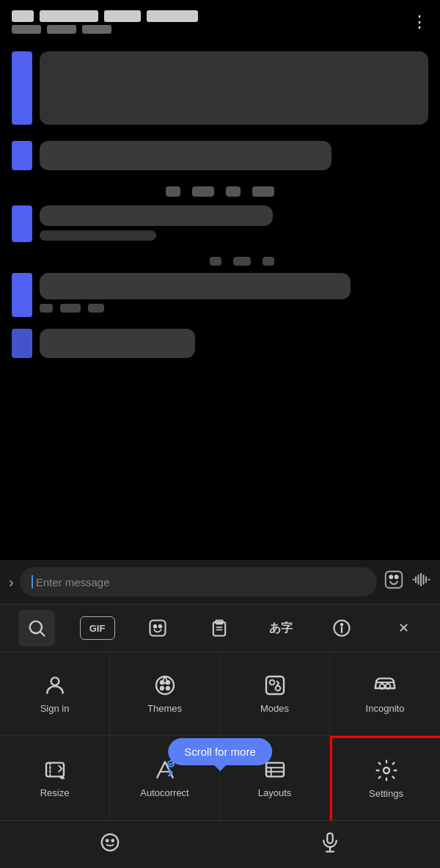 The width and height of the screenshot is (440, 868). What do you see at coordinates (165, 694) in the screenshot?
I see `menu-item-themes: Themes` at bounding box center [165, 694].